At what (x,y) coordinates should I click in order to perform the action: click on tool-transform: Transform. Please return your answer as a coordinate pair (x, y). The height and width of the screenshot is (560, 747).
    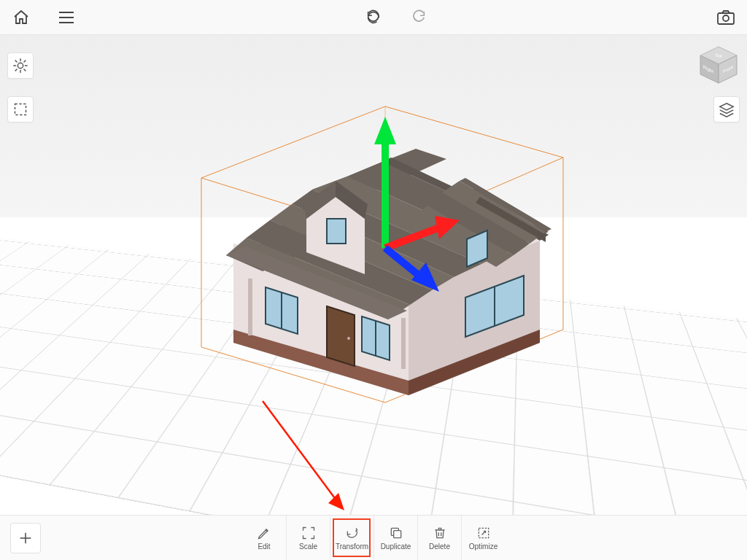
    Looking at the image, I should click on (352, 538).